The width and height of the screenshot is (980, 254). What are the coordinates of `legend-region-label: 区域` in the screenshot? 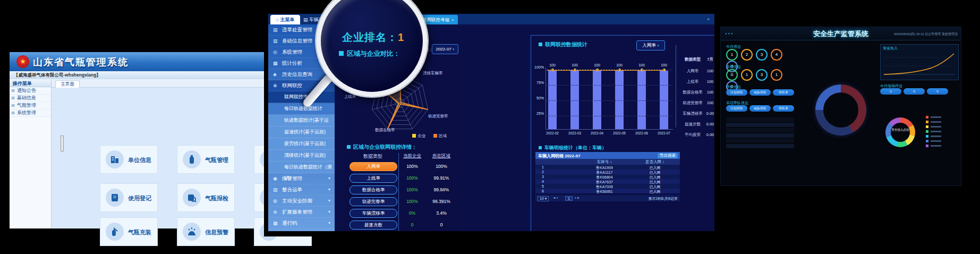 It's located at (443, 136).